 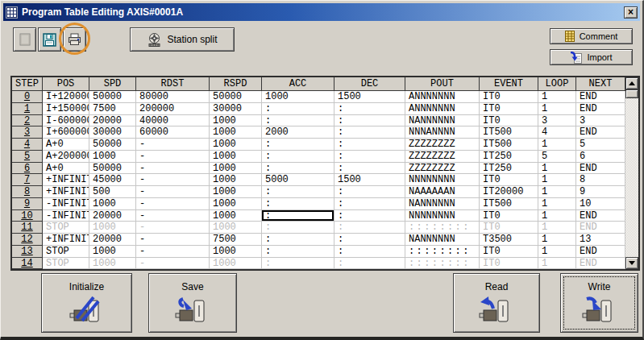 I want to click on comment-button: Comment, so click(x=592, y=36).